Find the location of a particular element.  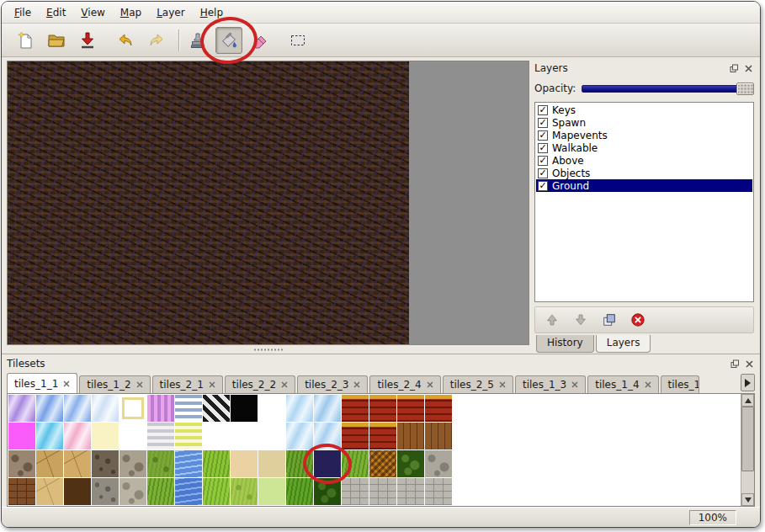

open-folder-button is located at coordinates (56, 40).